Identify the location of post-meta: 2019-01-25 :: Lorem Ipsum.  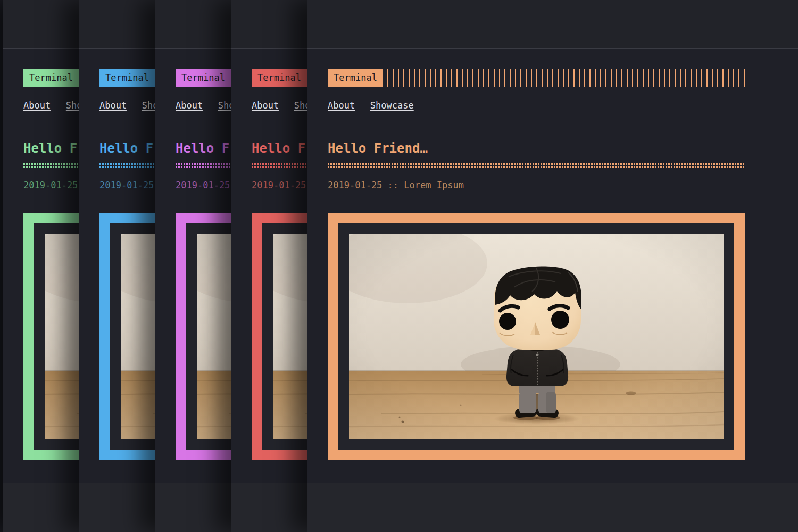
(396, 185).